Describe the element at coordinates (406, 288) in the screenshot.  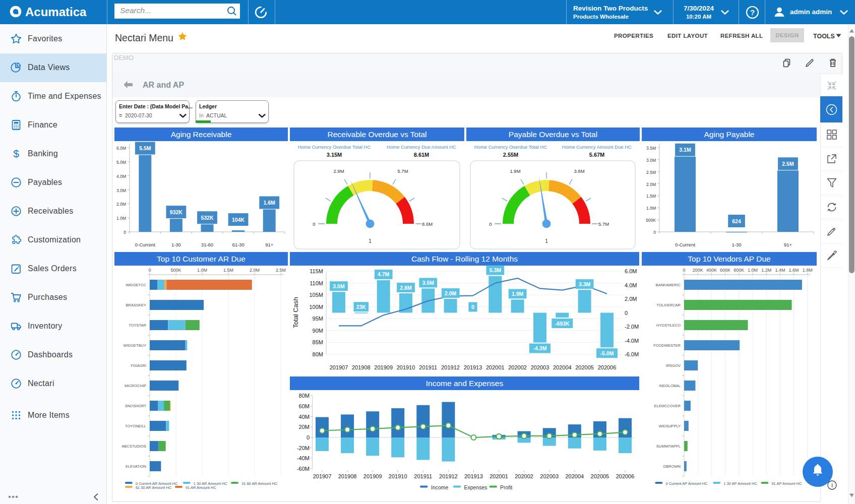
I see `svg-text: 2.8M` at that location.